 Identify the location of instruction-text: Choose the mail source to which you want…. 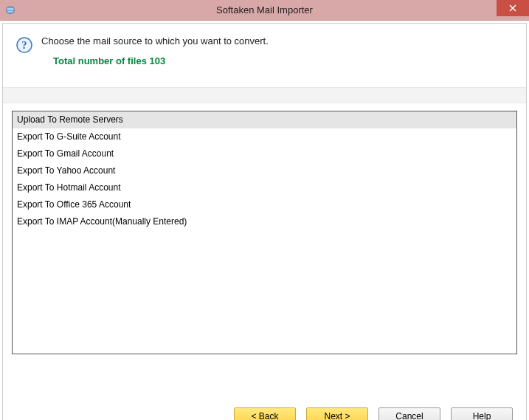
(277, 41).